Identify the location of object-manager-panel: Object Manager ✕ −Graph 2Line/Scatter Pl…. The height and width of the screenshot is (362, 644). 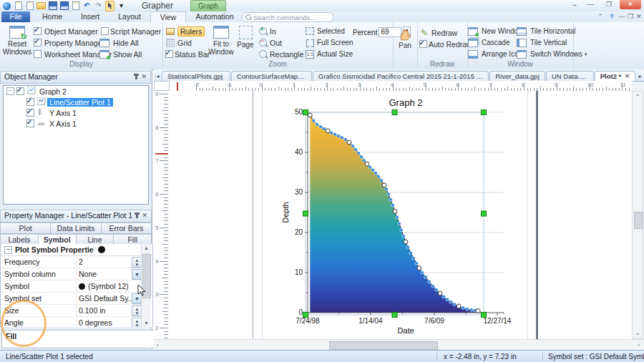
(76, 140).